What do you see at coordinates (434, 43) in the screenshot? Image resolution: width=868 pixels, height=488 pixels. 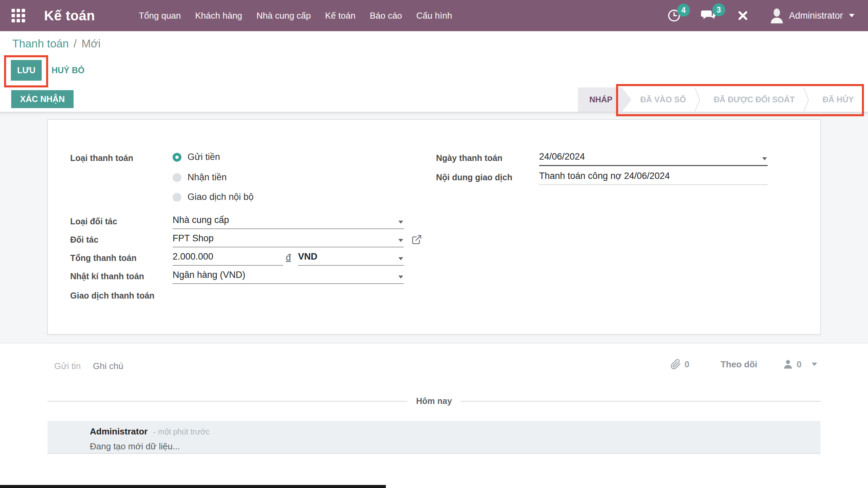 I see `breadcrumb: Thanh toán / Mới` at bounding box center [434, 43].